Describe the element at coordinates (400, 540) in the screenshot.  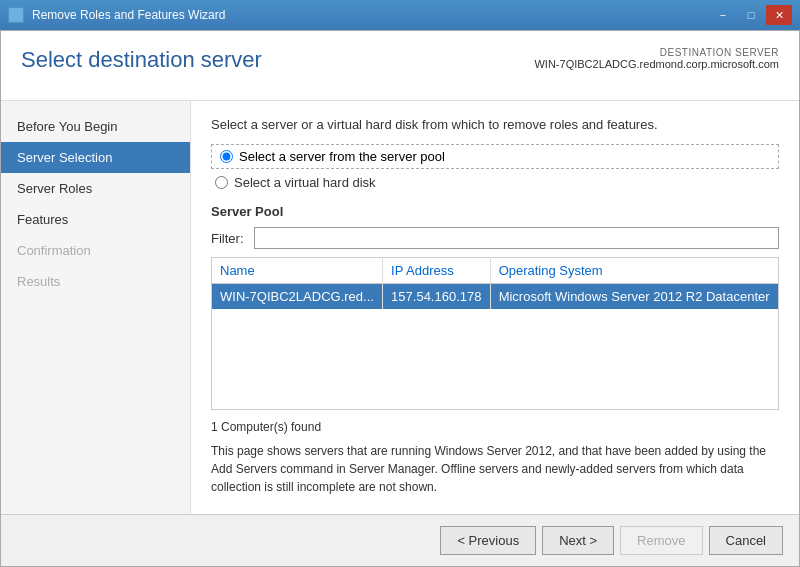
I see `footer: < Previous Next > Remove Cancel` at that location.